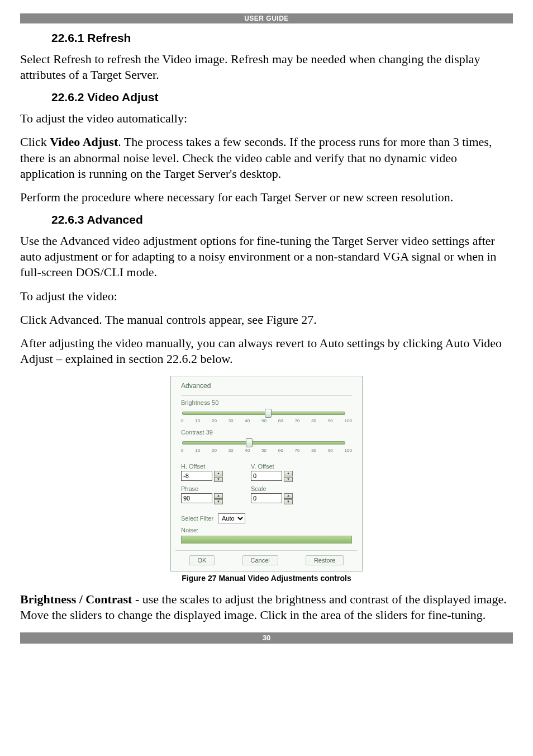  What do you see at coordinates (266, 197) in the screenshot?
I see `para-video-adjust-note: Perform the procedure where necessary fo…` at bounding box center [266, 197].